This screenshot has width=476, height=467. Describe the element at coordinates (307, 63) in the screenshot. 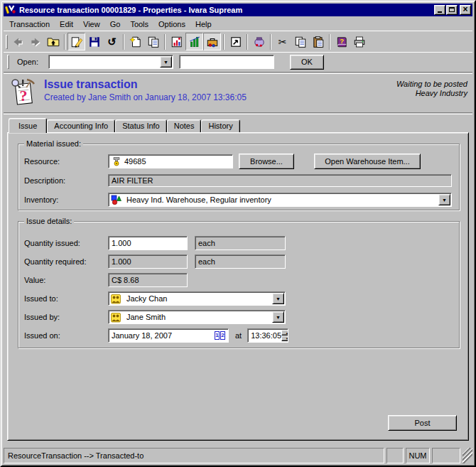

I see `ok-button: OK` at that location.